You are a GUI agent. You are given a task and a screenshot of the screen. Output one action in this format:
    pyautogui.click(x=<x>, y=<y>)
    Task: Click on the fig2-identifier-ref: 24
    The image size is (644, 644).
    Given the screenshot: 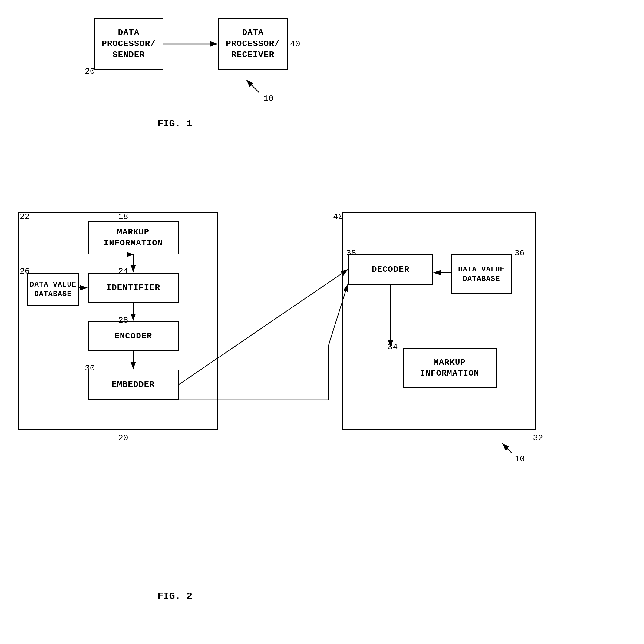 What is the action you would take?
    pyautogui.click(x=123, y=271)
    